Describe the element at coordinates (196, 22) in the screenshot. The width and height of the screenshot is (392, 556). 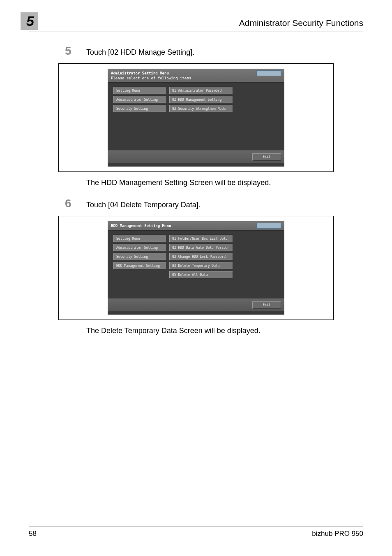
I see `page-header: 5 Administrator Security Functions` at that location.